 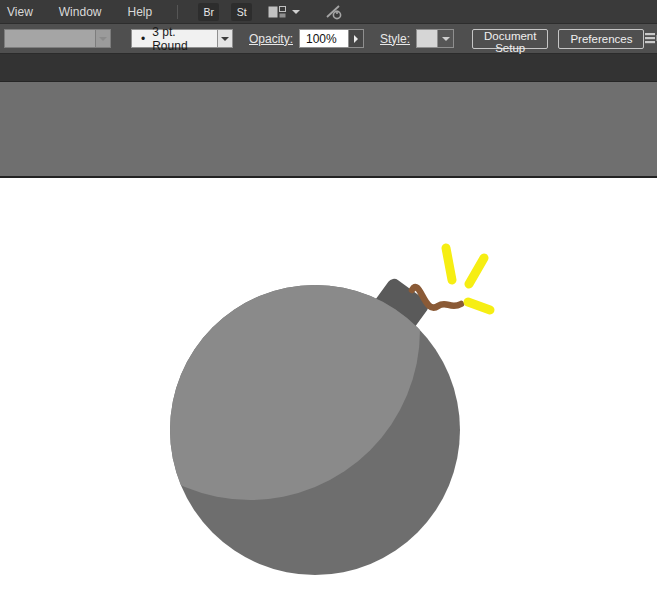 I want to click on workspace-switcher, so click(x=284, y=12).